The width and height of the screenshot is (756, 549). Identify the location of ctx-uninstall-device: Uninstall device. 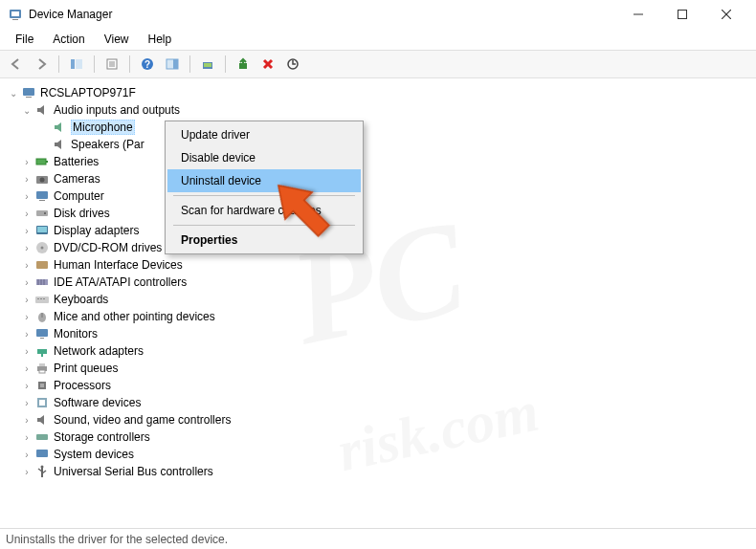
(264, 181).